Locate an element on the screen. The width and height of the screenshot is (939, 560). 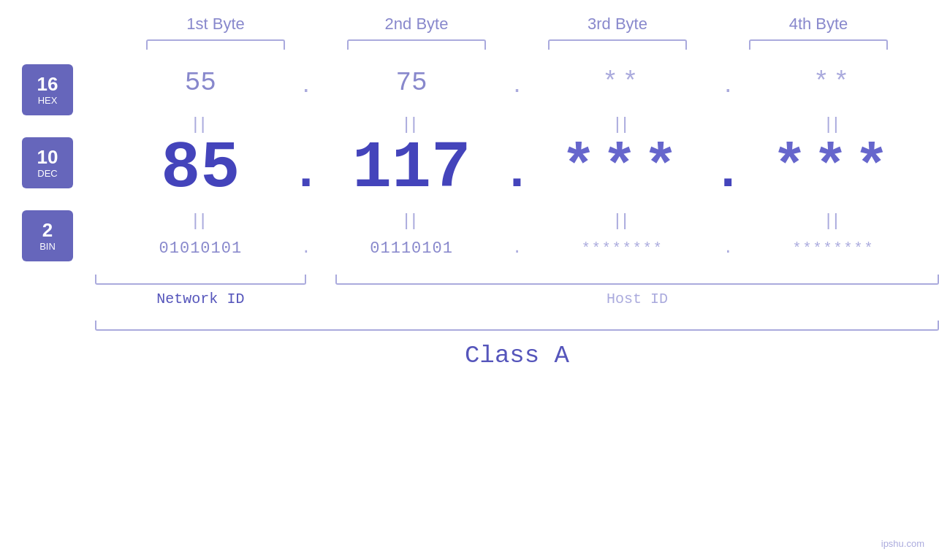
dec-badge: 10 DEC is located at coordinates (47, 163).